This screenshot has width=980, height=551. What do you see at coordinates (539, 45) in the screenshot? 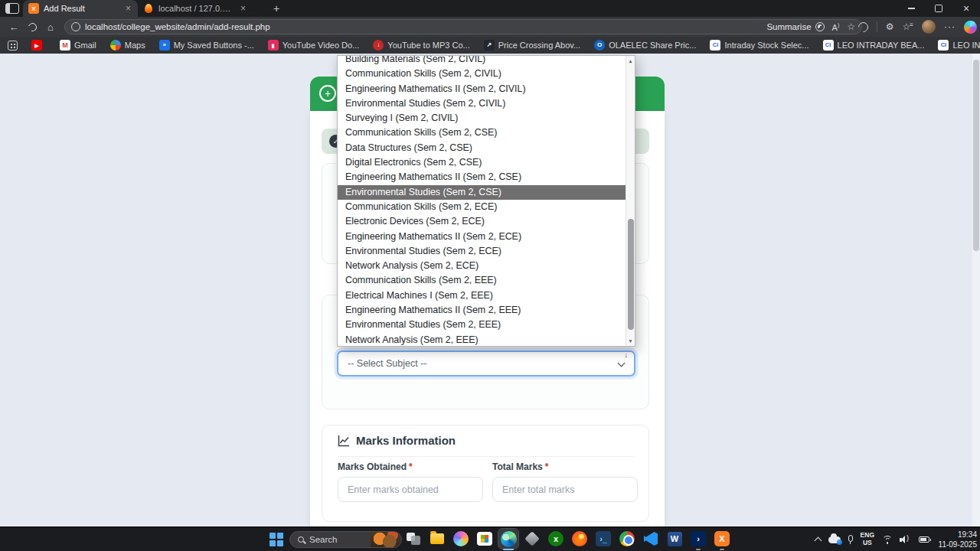
I see `bookmark-label: Price Crossing Abov...` at bounding box center [539, 45].